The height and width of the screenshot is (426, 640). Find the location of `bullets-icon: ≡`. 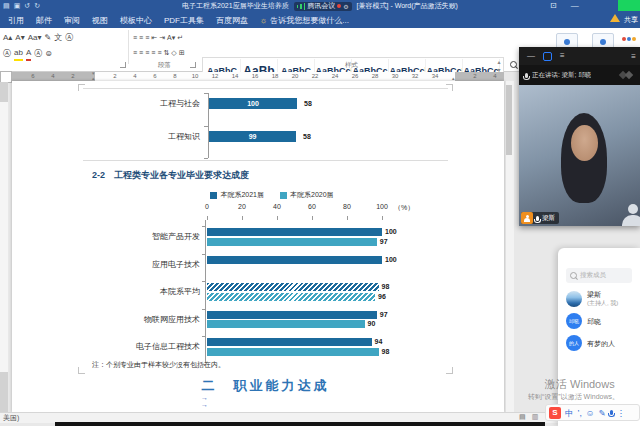

bullets-icon: ≡ is located at coordinates (135, 38).